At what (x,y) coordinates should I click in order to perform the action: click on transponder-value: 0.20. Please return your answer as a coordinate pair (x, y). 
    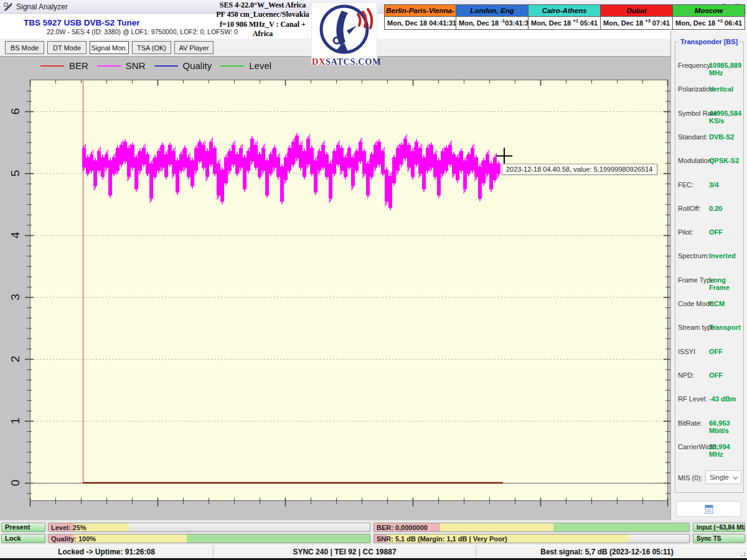
    Looking at the image, I should click on (716, 208).